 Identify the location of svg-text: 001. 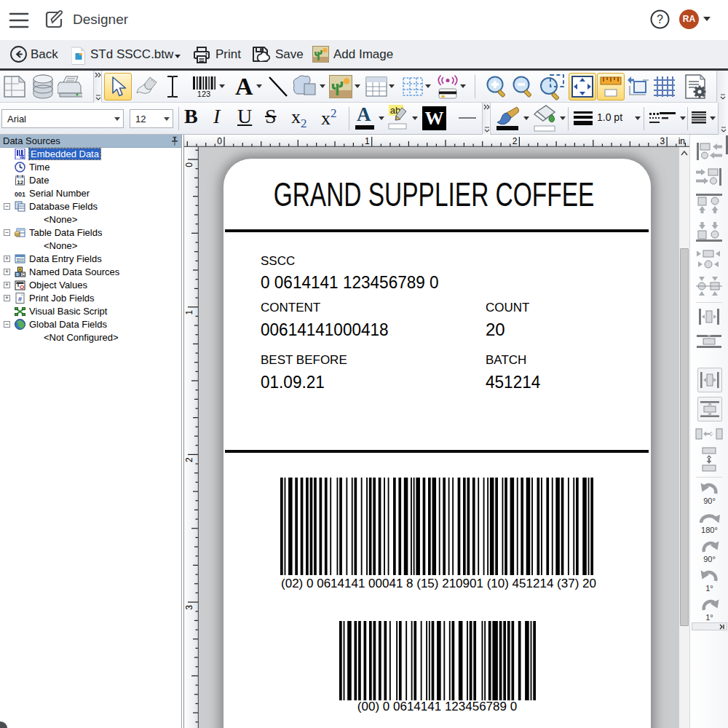
(20, 194).